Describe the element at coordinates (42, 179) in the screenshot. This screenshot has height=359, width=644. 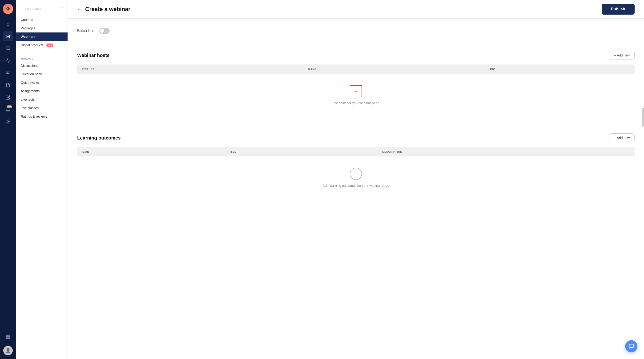
I see `left-navigation: PRODUCTS « Courses Packages Webinars Dig…` at that location.